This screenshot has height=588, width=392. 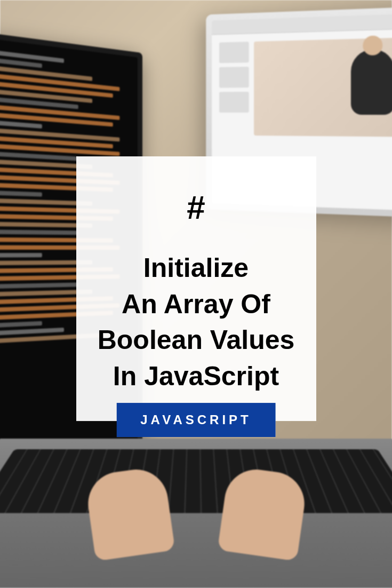 I want to click on title-line: In JavaScript, so click(x=196, y=377).